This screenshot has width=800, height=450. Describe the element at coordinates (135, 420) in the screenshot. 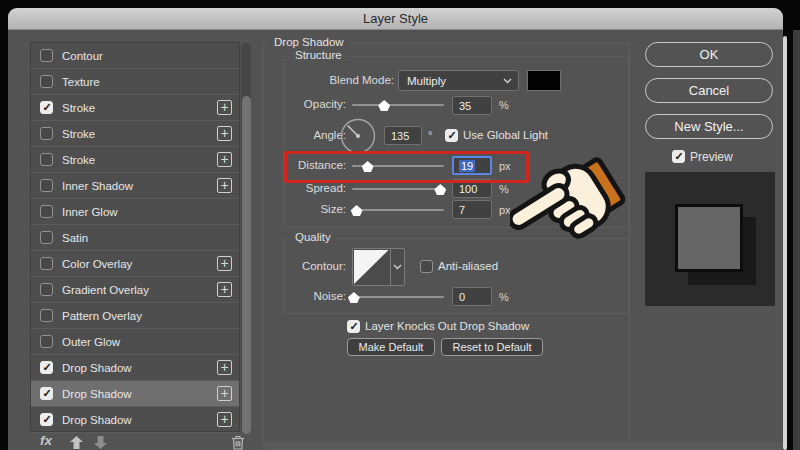

I see `style-item-drop-shadow-3: Drop Shadow` at that location.